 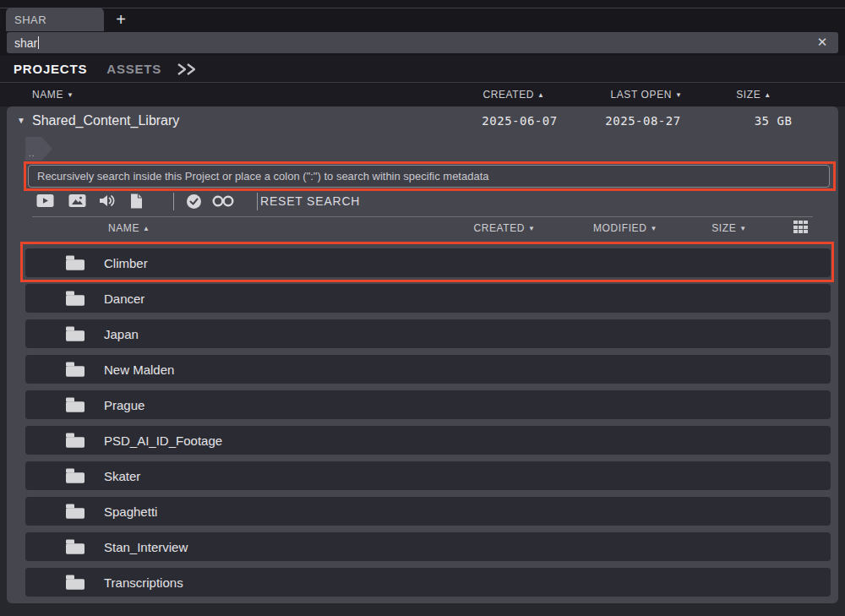 What do you see at coordinates (428, 334) in the screenshot?
I see `folder-row: Japan` at bounding box center [428, 334].